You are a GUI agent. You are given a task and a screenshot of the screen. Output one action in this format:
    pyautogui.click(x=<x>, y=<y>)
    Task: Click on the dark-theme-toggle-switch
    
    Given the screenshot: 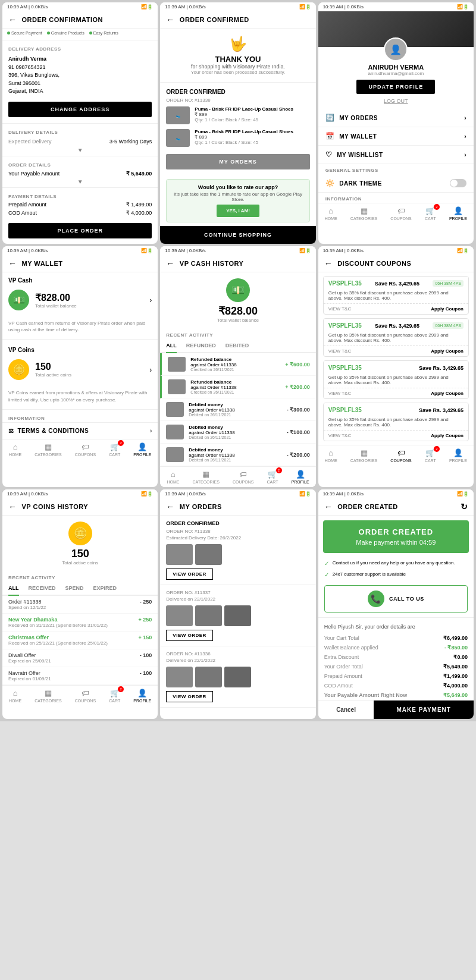 What is the action you would take?
    pyautogui.click(x=458, y=183)
    